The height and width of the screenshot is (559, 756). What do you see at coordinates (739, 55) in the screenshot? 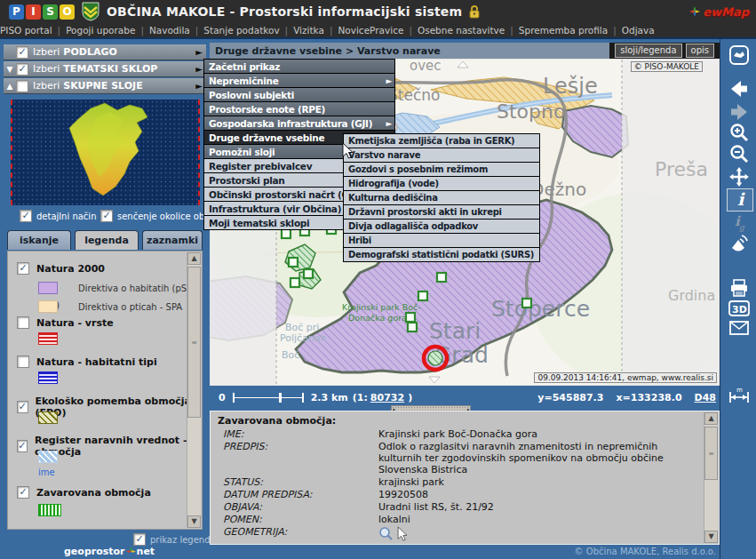
I see `overview-map-tool` at bounding box center [739, 55].